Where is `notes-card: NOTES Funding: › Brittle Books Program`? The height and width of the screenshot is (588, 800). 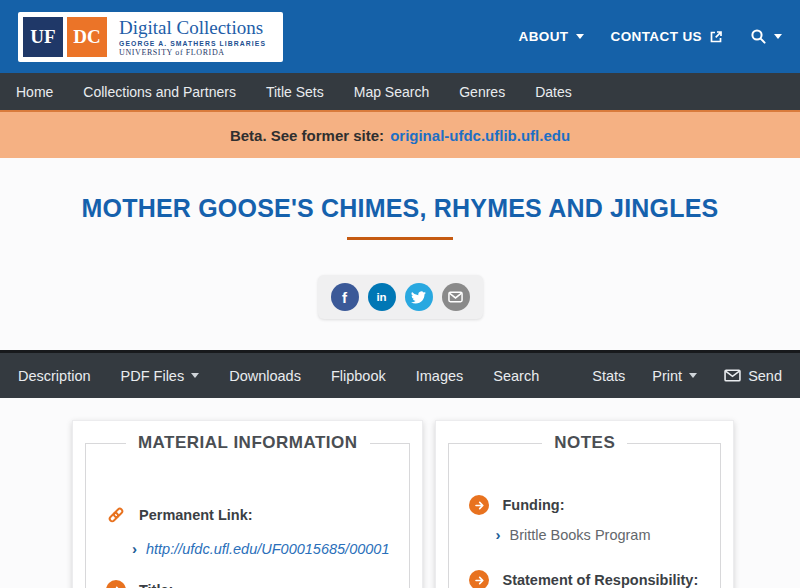 notes-card: NOTES Funding: › Brittle Books Program is located at coordinates (584, 504).